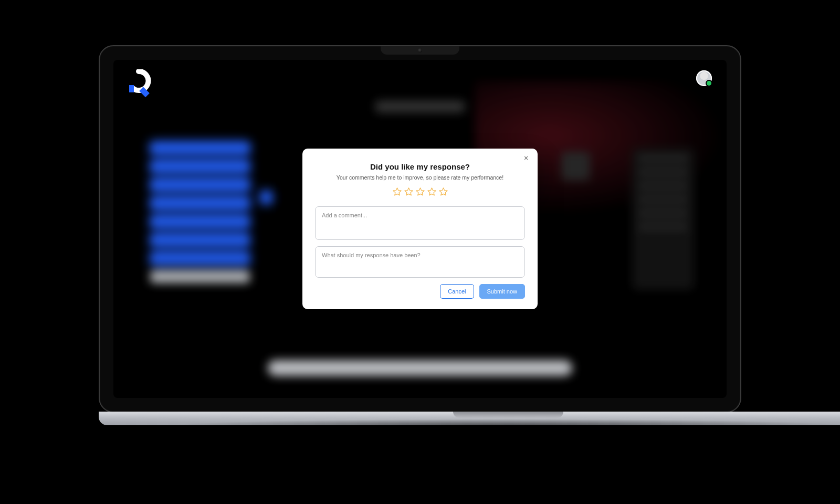 This screenshot has height=504, width=840. Describe the element at coordinates (139, 83) in the screenshot. I see `app-logo-icon` at that location.